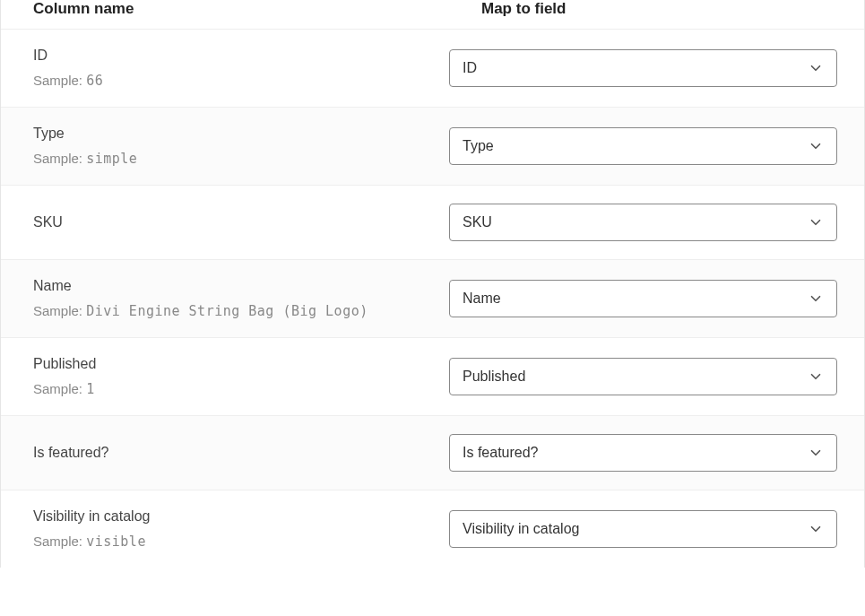  Describe the element at coordinates (644, 453) in the screenshot. I see `map-to-field-select: Is featured?` at that location.